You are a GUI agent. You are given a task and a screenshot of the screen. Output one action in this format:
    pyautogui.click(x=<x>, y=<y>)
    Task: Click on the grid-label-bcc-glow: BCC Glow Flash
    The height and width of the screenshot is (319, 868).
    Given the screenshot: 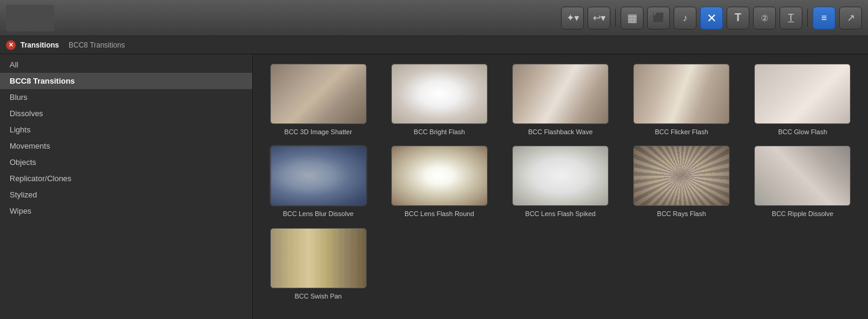 What is the action you would take?
    pyautogui.click(x=803, y=132)
    